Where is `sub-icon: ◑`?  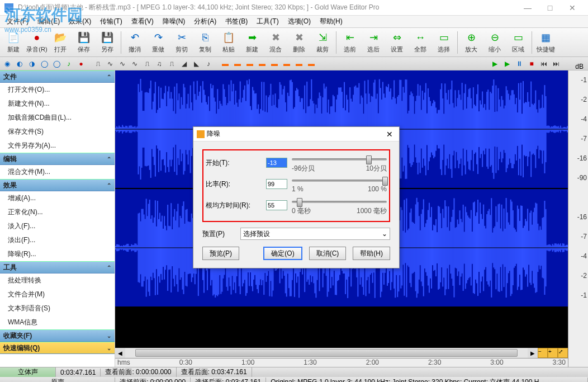 sub-icon: ◑ is located at coordinates (32, 64).